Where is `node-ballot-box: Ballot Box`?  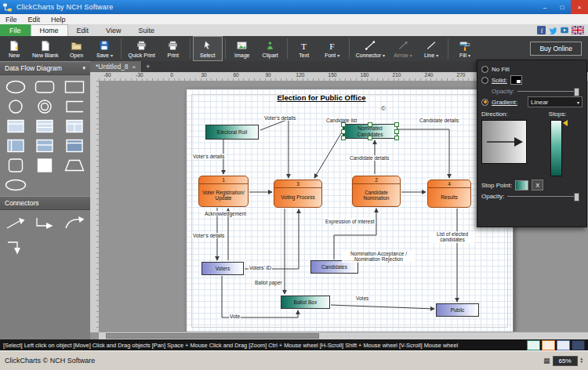 node-ballot-box: Ballot Box is located at coordinates (306, 303).